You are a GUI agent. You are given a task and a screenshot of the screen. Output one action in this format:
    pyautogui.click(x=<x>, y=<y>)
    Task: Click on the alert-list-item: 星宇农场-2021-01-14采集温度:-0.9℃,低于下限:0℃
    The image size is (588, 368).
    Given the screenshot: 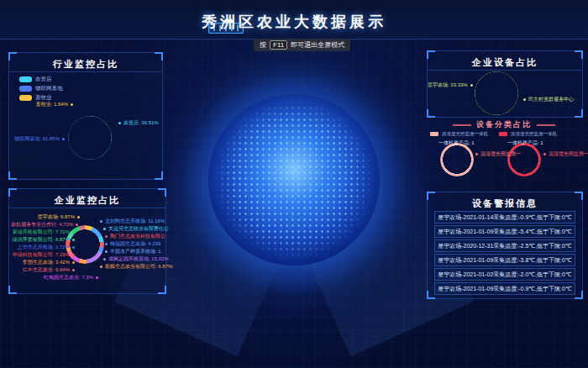 What is the action you would take?
    pyautogui.click(x=505, y=217)
    